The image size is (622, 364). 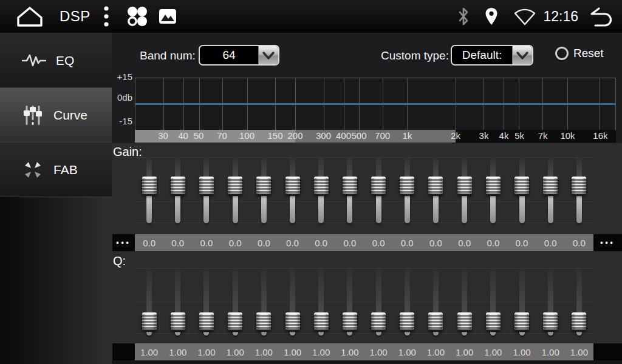 I want to click on gain-scroll-left-button: •••, so click(x=124, y=243).